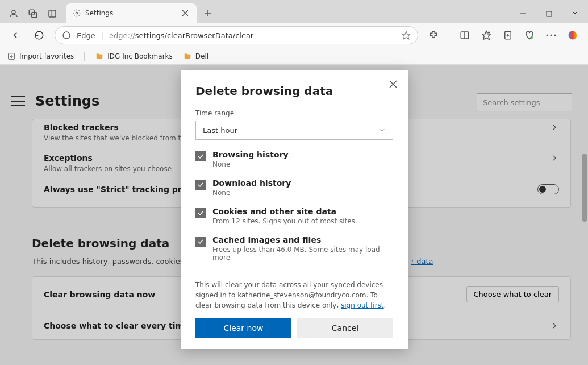  I want to click on dialog-title: Delete browsing data, so click(294, 91).